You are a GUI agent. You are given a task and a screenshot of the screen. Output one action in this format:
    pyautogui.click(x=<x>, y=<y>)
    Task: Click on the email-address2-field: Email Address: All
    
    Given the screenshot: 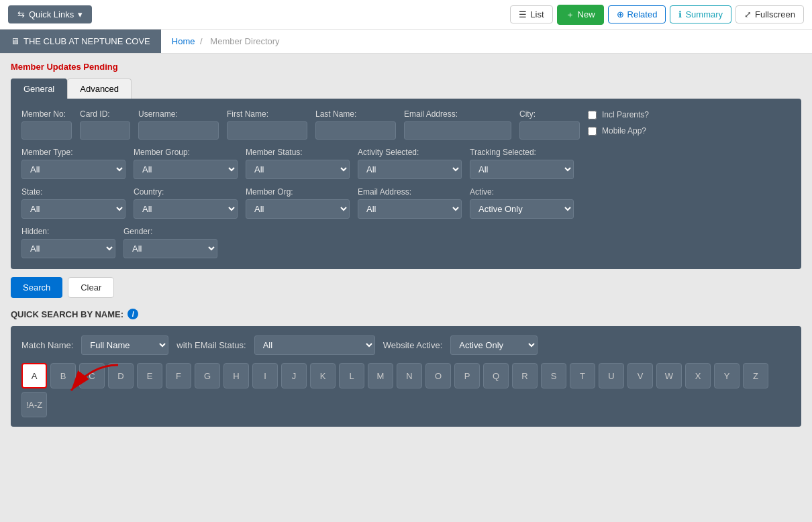 What is the action you would take?
    pyautogui.click(x=409, y=203)
    